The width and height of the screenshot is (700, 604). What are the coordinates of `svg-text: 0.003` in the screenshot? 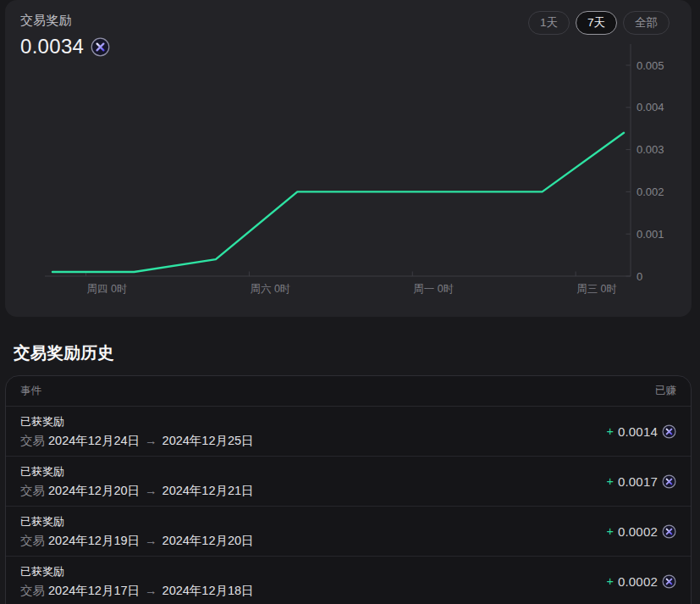 It's located at (650, 149).